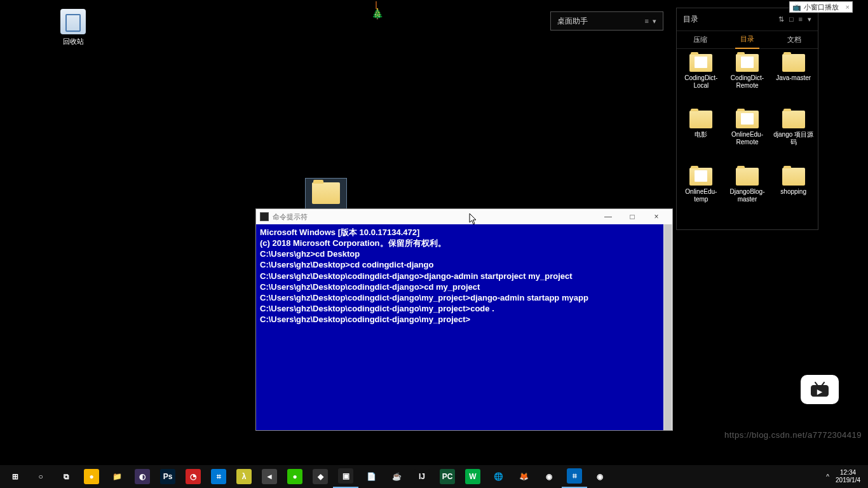 This screenshot has width=868, height=488. What do you see at coordinates (464, 254) in the screenshot?
I see `cmd-line: C:\Users\ghz>cd Desktop` at bounding box center [464, 254].